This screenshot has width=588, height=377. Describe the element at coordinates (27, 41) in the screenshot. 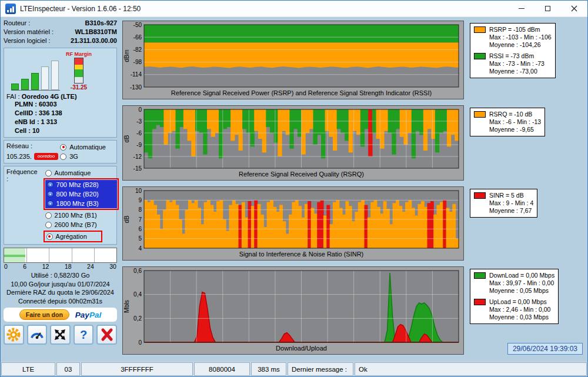

I see `sw-version-label: Version logiciel :` at that location.